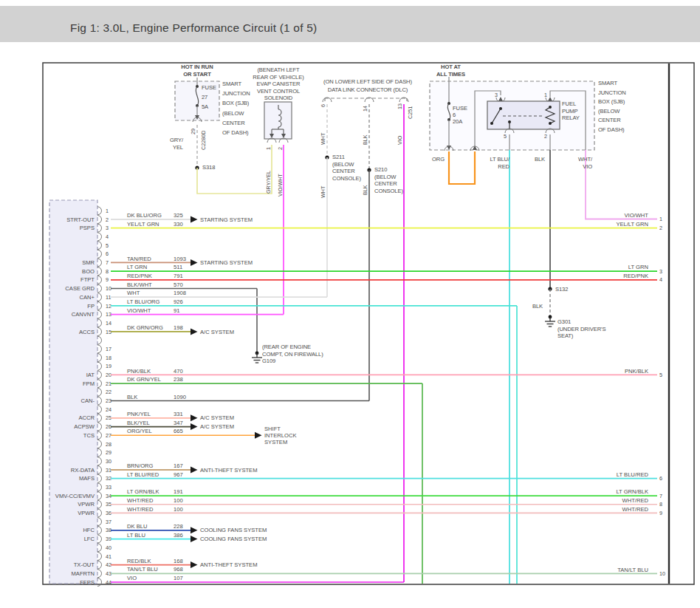 Image resolution: width=700 pixels, height=608 pixels. I want to click on circuit-number: 570, so click(179, 285).